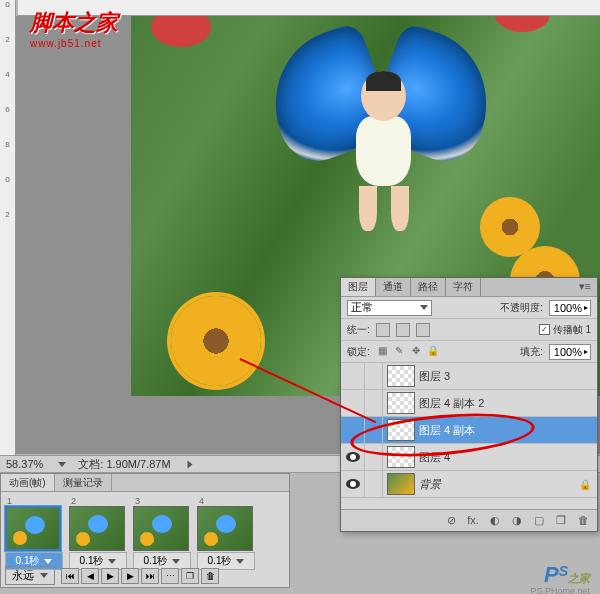 The width and height of the screenshot is (600, 594). I want to click on layer-name: 背景, so click(430, 484).